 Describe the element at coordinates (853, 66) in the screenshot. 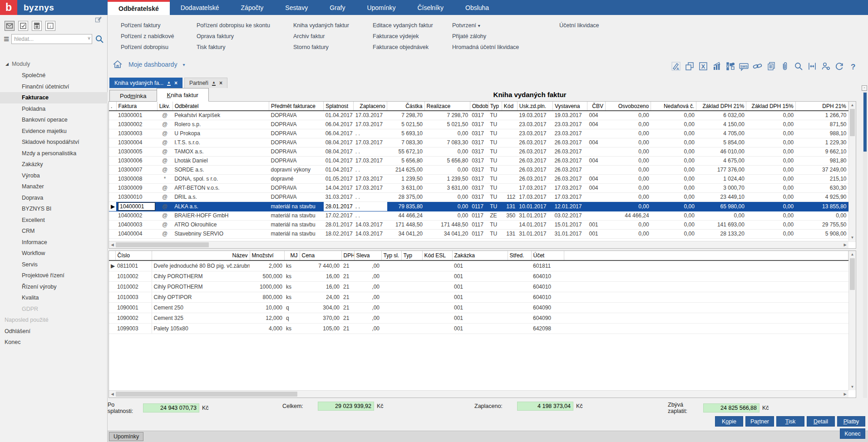

I see `help-icon: ?` at that location.